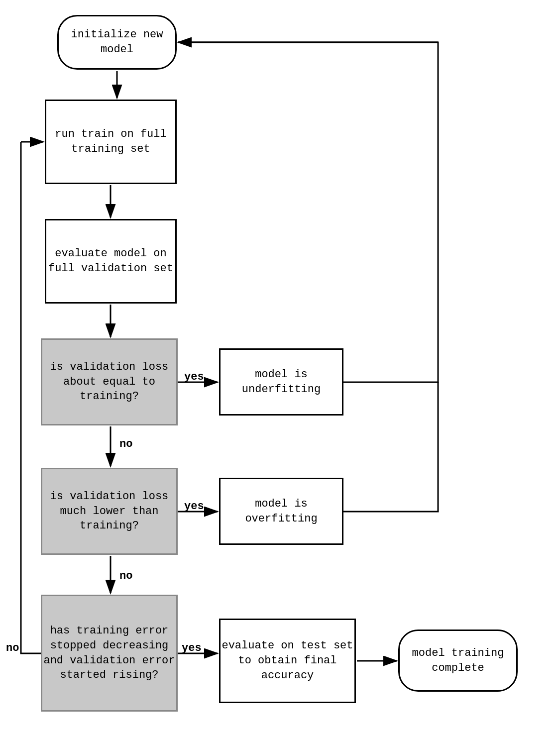 This screenshot has height=735, width=560. I want to click on run-train-label: run train on full training set, so click(111, 141).